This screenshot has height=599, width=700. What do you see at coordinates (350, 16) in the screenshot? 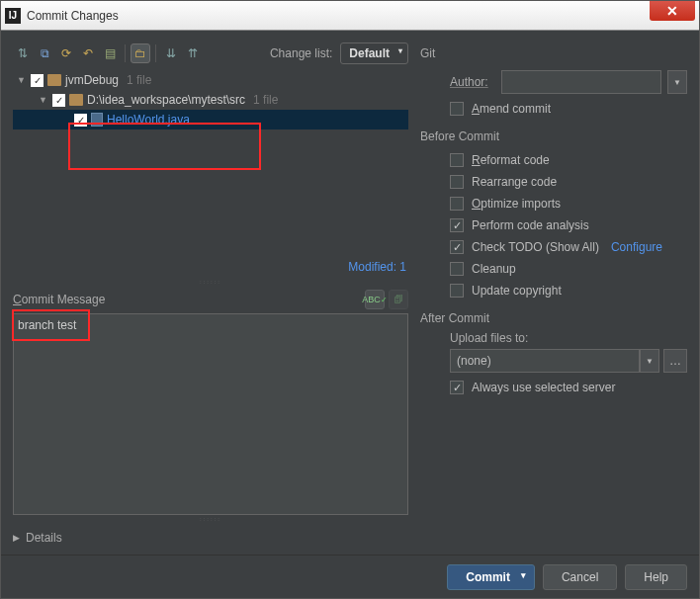
I see `titlebar: IJ Commit Changes ✕` at bounding box center [350, 16].